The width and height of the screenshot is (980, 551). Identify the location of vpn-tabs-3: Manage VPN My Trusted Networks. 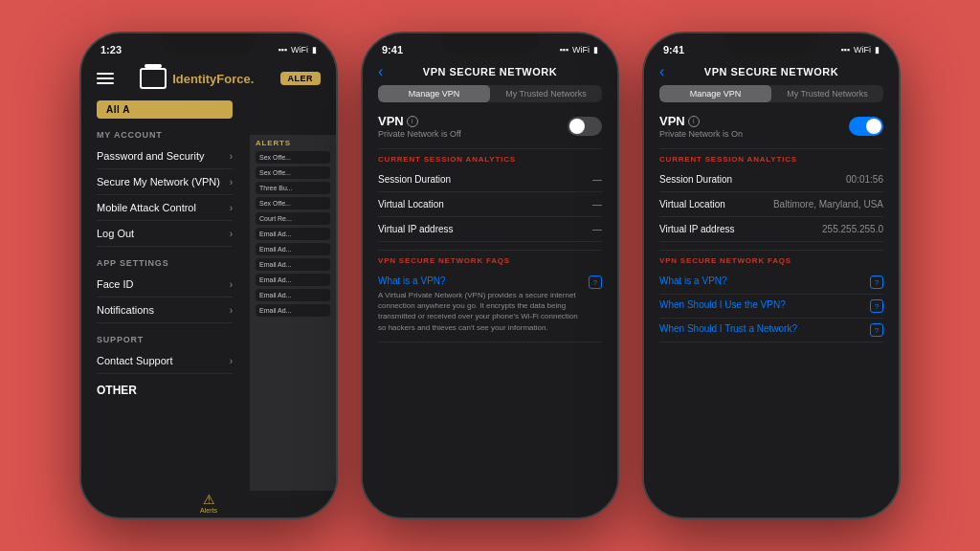
(771, 94).